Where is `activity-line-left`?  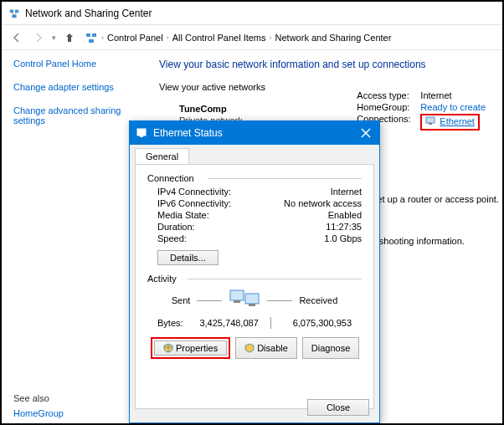 activity-line-left is located at coordinates (209, 301).